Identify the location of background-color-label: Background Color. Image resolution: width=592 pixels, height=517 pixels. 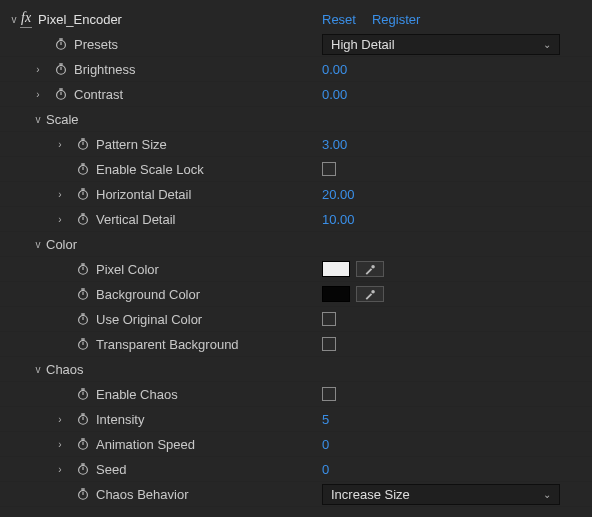
(148, 294).